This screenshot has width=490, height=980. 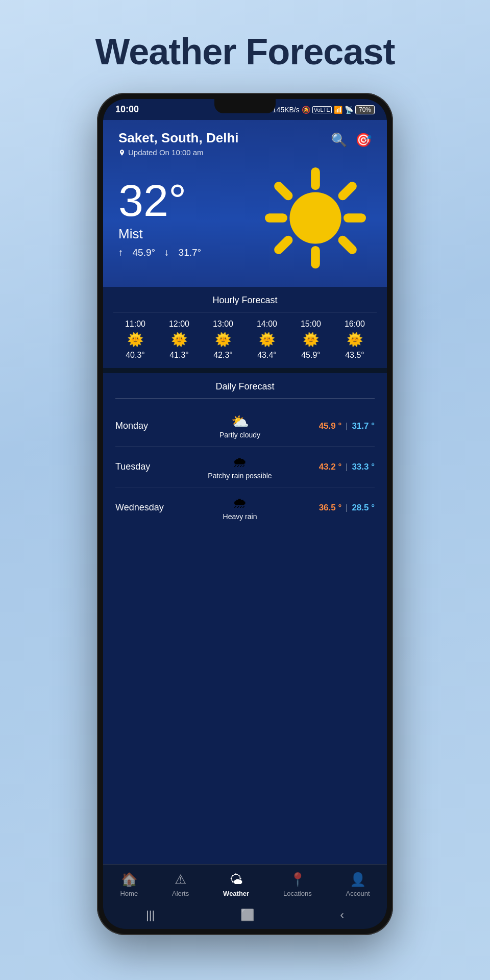 What do you see at coordinates (355, 340) in the screenshot?
I see `hourly-item-5: 16:00 🌞 43.5°` at bounding box center [355, 340].